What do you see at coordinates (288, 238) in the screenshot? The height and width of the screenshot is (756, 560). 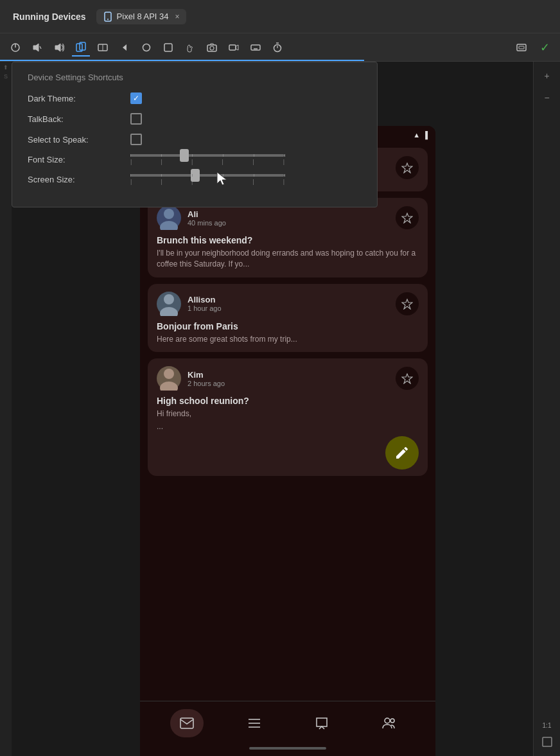 I see `email-card-ali: Ali 40 mins ago Brunch this weekend? I'l…` at bounding box center [288, 238].